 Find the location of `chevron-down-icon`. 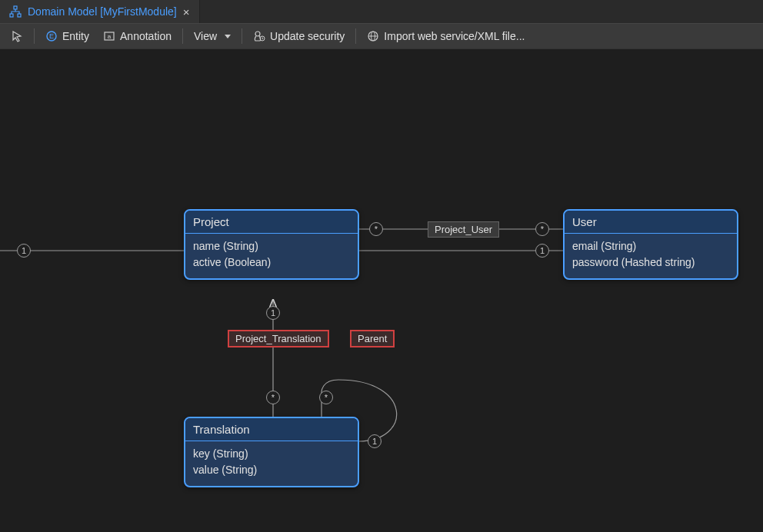

chevron-down-icon is located at coordinates (228, 37).